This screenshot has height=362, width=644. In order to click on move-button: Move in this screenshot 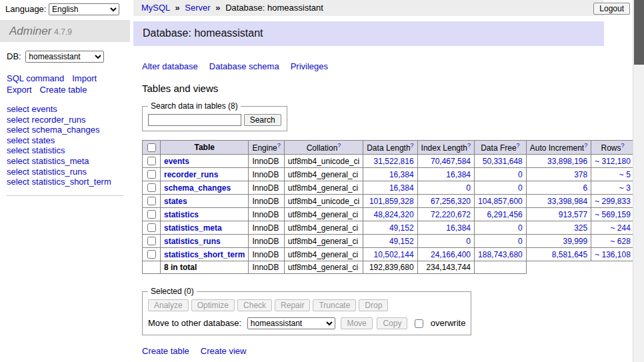, I will do `click(356, 323)`.